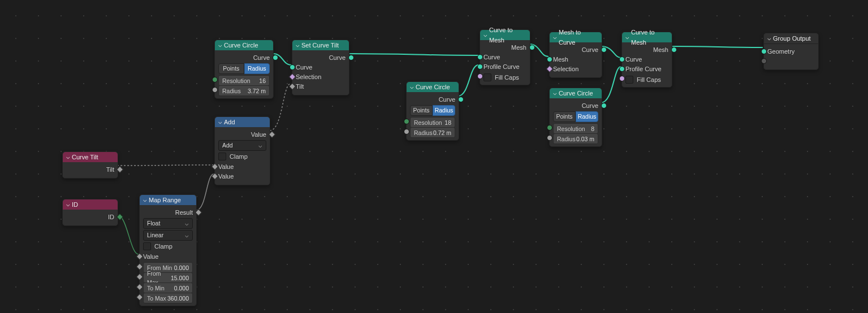 The height and width of the screenshot is (313, 868). Describe the element at coordinates (244, 90) in the screenshot. I see `row-radius: Radius3.72 m` at that location.